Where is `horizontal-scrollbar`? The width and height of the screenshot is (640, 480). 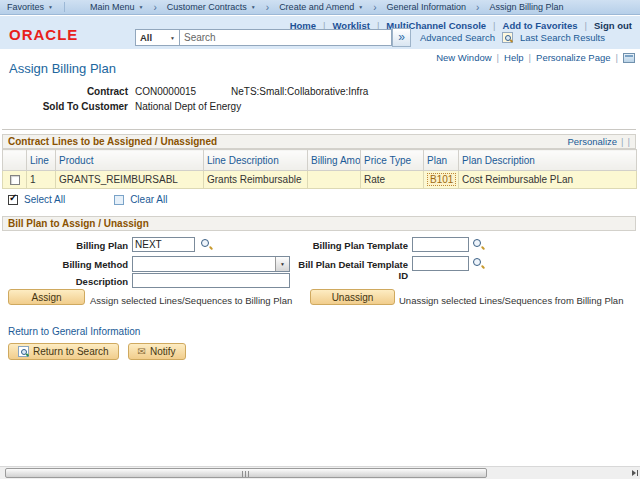 horizontal-scrollbar is located at coordinates (320, 472).